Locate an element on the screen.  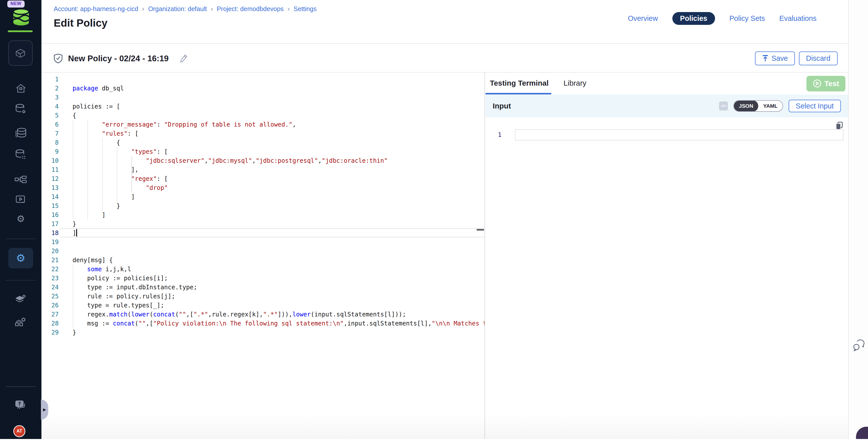
sidebar-item-databases is located at coordinates (21, 133).